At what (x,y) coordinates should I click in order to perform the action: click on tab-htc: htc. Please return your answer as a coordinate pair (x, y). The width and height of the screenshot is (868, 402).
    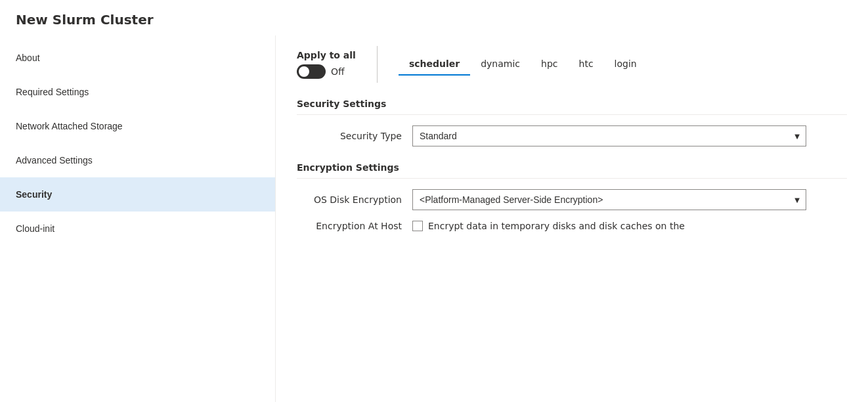
    Looking at the image, I should click on (586, 64).